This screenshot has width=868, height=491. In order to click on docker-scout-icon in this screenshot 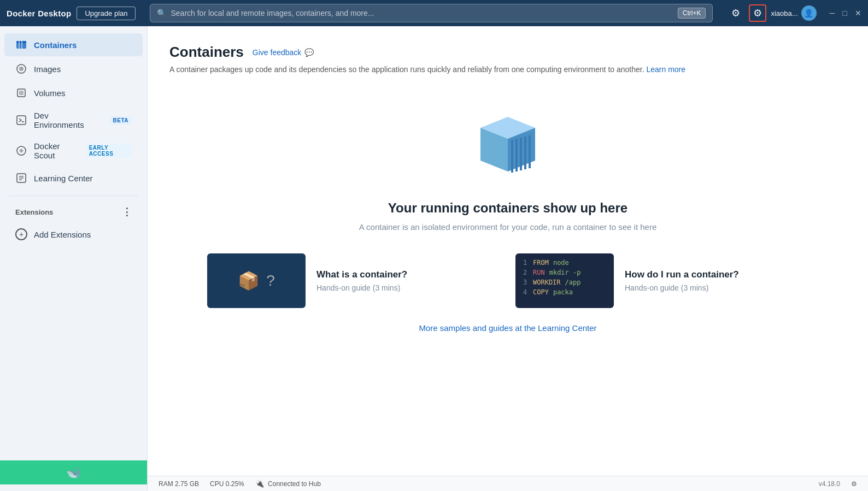, I will do `click(21, 151)`.